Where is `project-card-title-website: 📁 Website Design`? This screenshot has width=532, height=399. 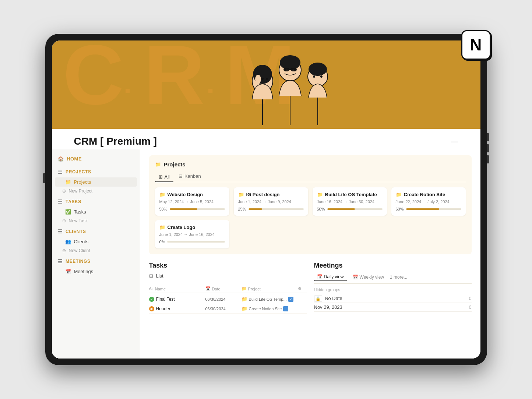 project-card-title-website: 📁 Website Design is located at coordinates (192, 194).